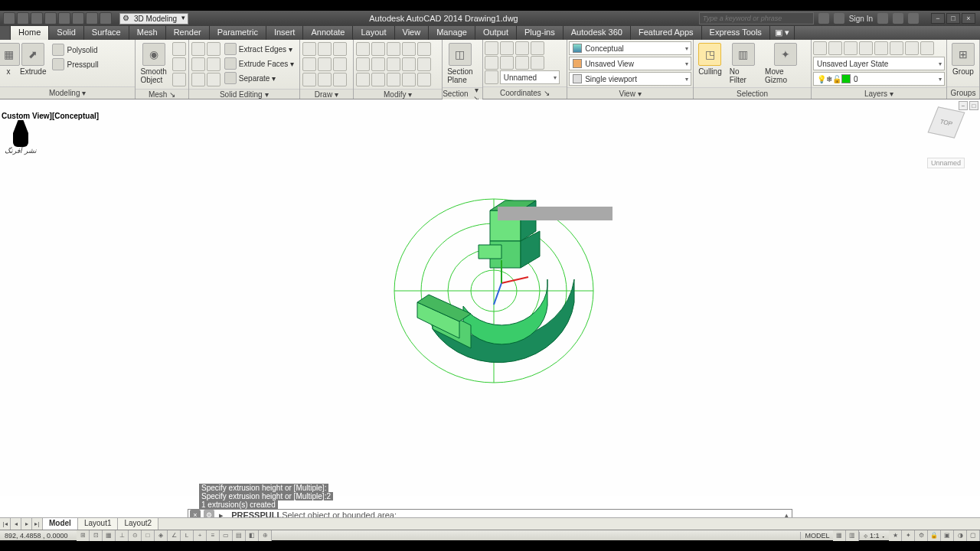 The image size is (980, 551). Describe the element at coordinates (309, 49) in the screenshot. I see `line-icon` at that location.